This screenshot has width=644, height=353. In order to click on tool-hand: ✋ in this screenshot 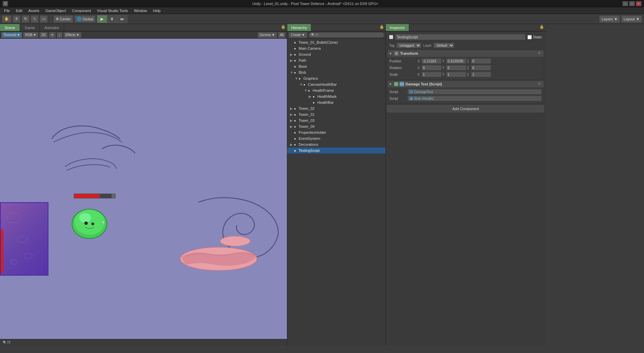, I will do `click(7, 19)`.